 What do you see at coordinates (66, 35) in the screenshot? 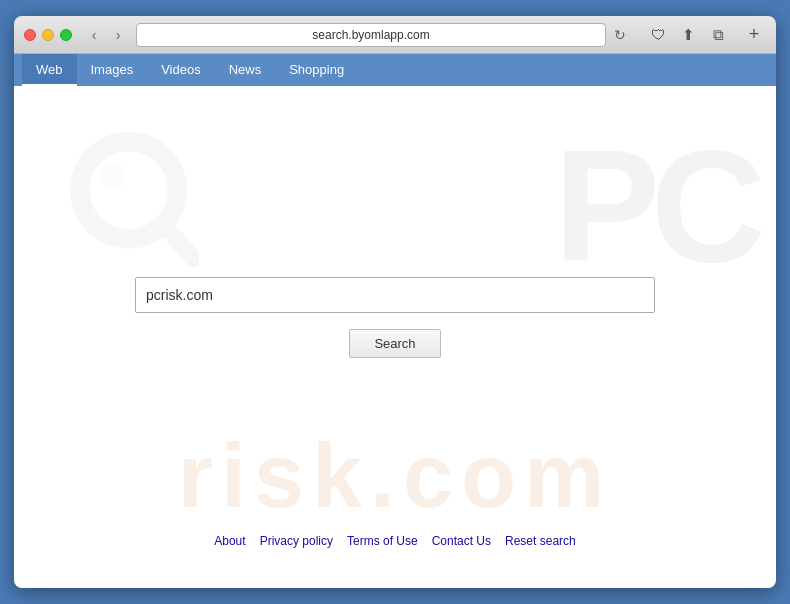
I see `maximize-button` at bounding box center [66, 35].